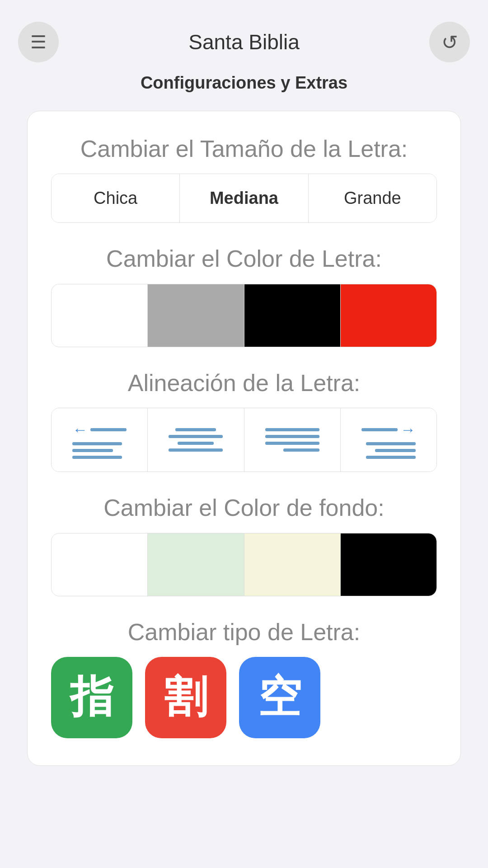 This screenshot has height=868, width=488. I want to click on alignment-options: ←, so click(244, 440).